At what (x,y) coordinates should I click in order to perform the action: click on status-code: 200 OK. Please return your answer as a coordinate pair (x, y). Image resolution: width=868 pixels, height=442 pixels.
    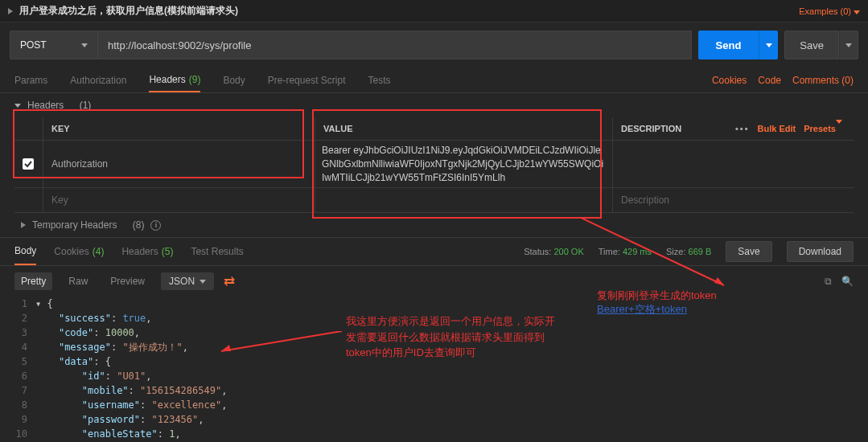
    Looking at the image, I should click on (568, 252).